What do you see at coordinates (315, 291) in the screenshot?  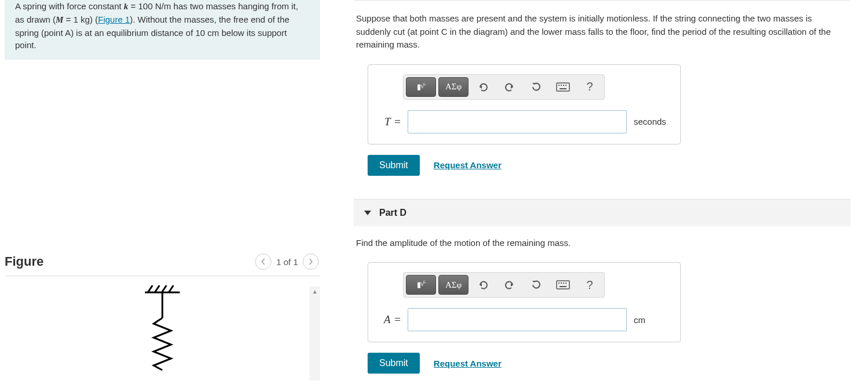 I see `scroll-up-icon: ▲` at bounding box center [315, 291].